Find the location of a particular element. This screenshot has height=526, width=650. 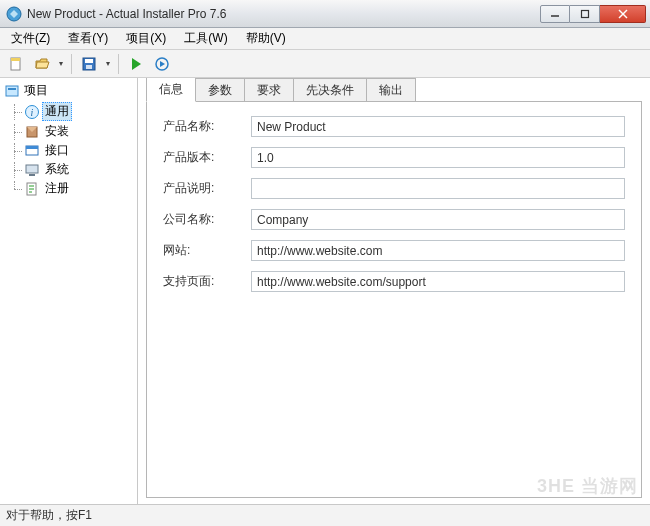

company-name-input is located at coordinates (438, 220).